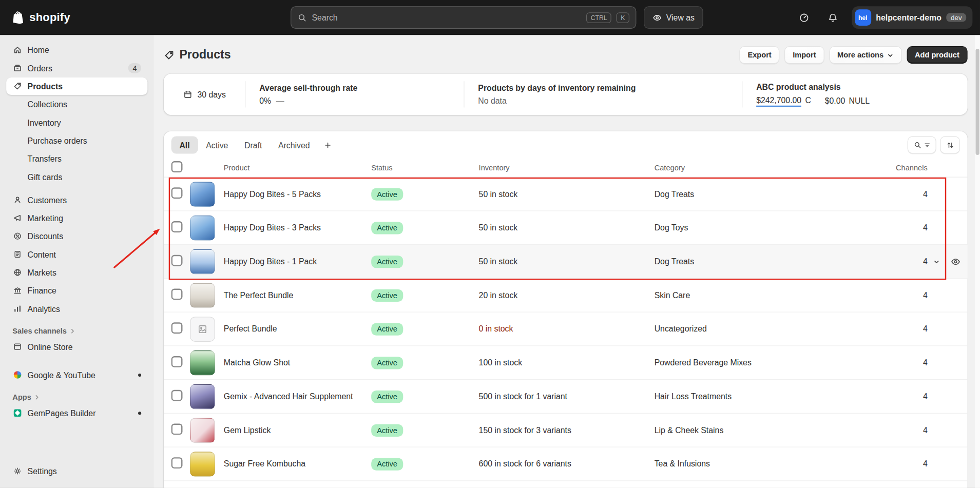 Image resolution: width=980 pixels, height=488 pixels. I want to click on gempages-icon, so click(17, 413).